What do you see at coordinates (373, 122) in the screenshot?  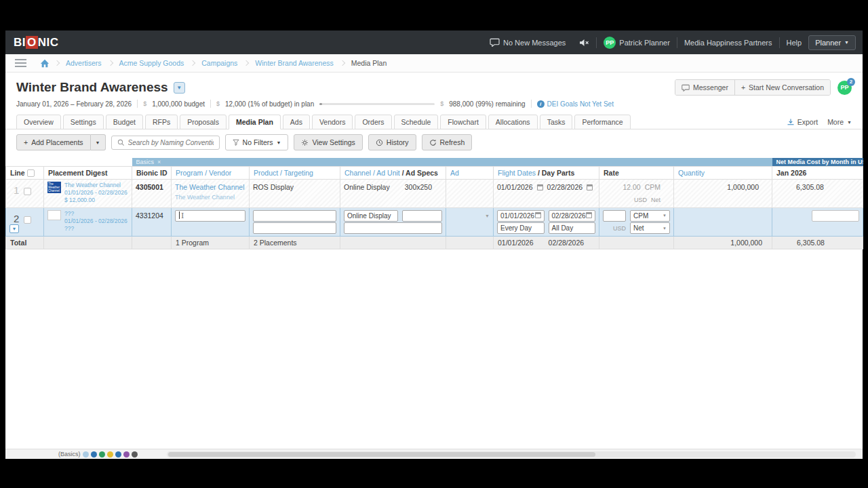 I see `tab-orders: Orders` at bounding box center [373, 122].